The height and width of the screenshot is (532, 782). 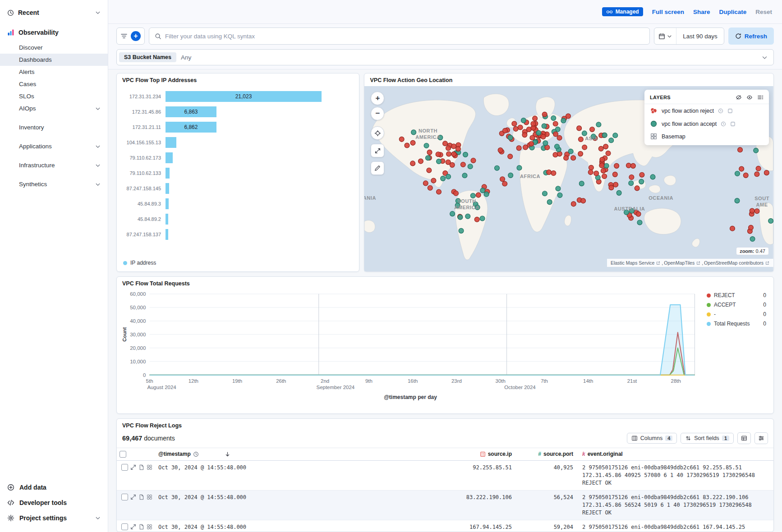 I want to click on full-screen-button: Full screen, so click(x=668, y=12).